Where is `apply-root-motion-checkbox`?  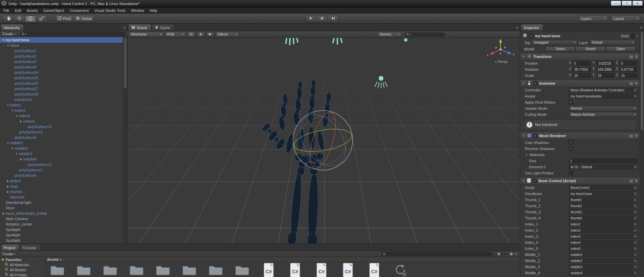 apply-root-motion-checkbox is located at coordinates (571, 102).